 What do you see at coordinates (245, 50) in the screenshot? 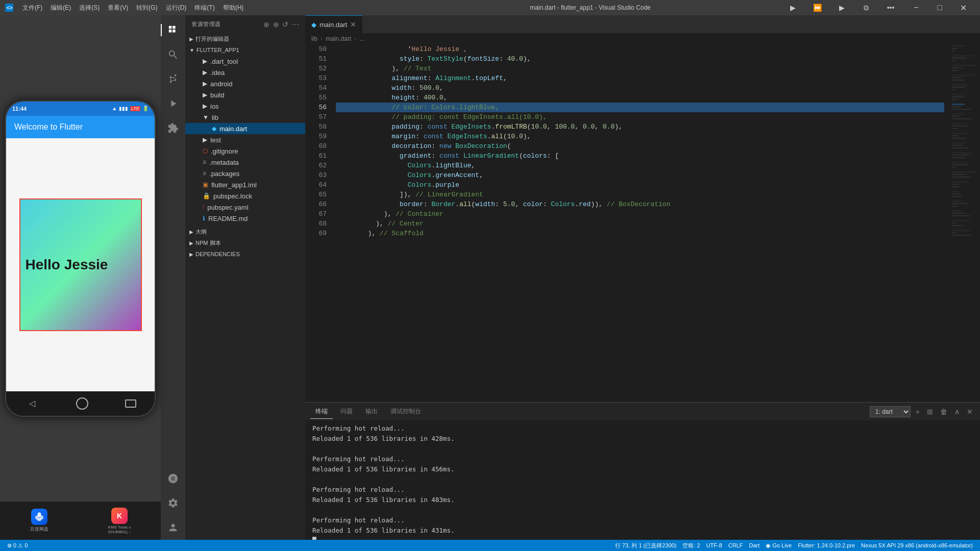
I see `section-project: ▼ FLUTTER_APP1` at bounding box center [245, 50].